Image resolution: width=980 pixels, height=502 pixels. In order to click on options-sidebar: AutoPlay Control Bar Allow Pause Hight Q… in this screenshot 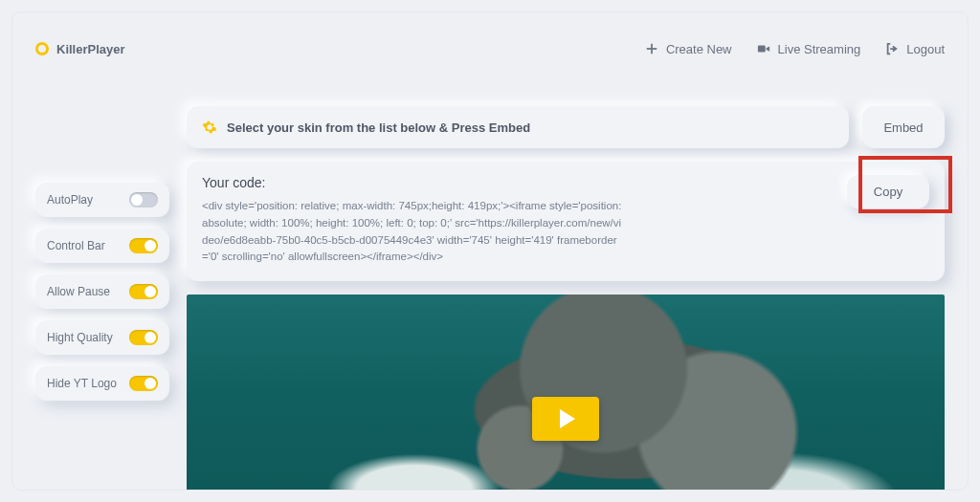, I will do `click(102, 292)`.